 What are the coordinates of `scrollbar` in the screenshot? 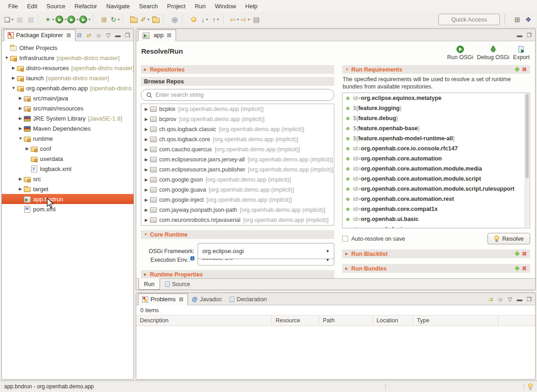 It's located at (527, 160).